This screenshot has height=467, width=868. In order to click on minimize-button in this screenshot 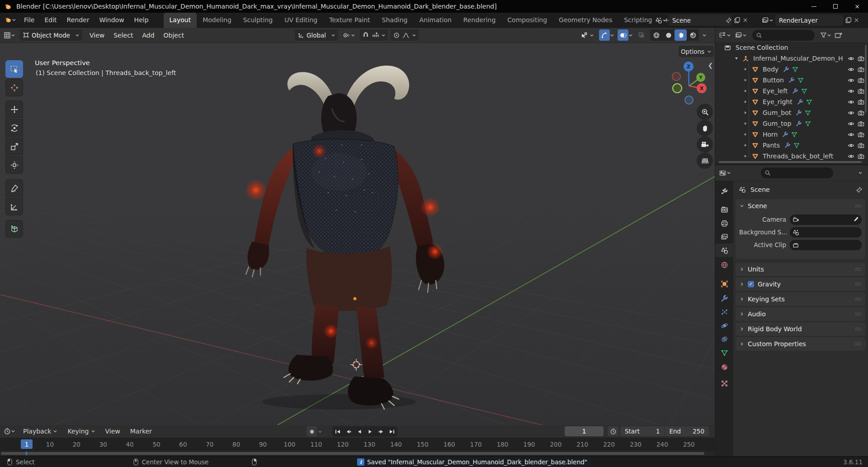, I will do `click(814, 6)`.